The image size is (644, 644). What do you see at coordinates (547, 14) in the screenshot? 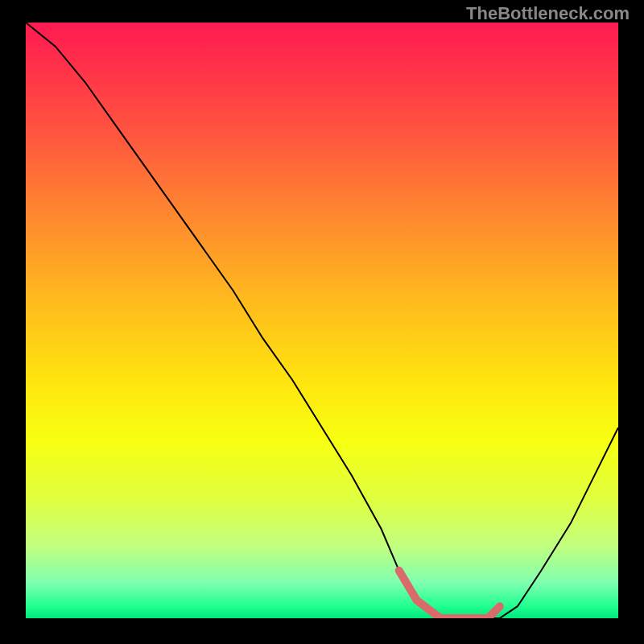
I see `watermark-text: TheBottleneck.com` at bounding box center [547, 14].